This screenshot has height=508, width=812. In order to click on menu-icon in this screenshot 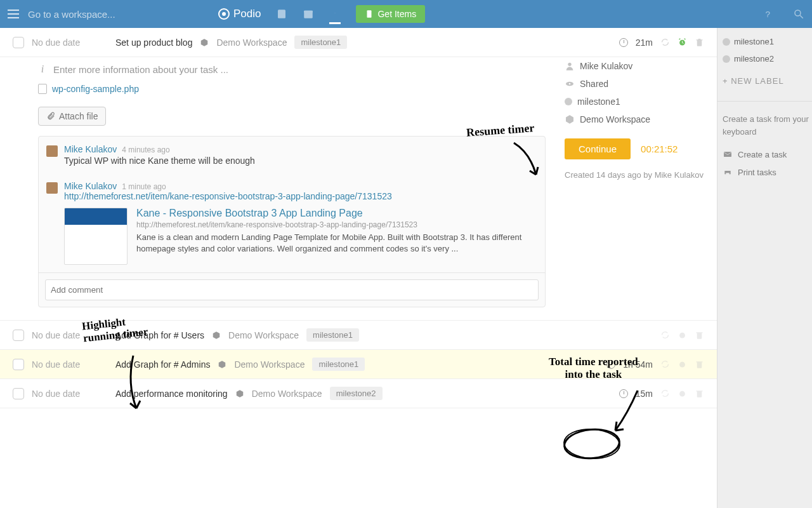, I will do `click(13, 14)`.